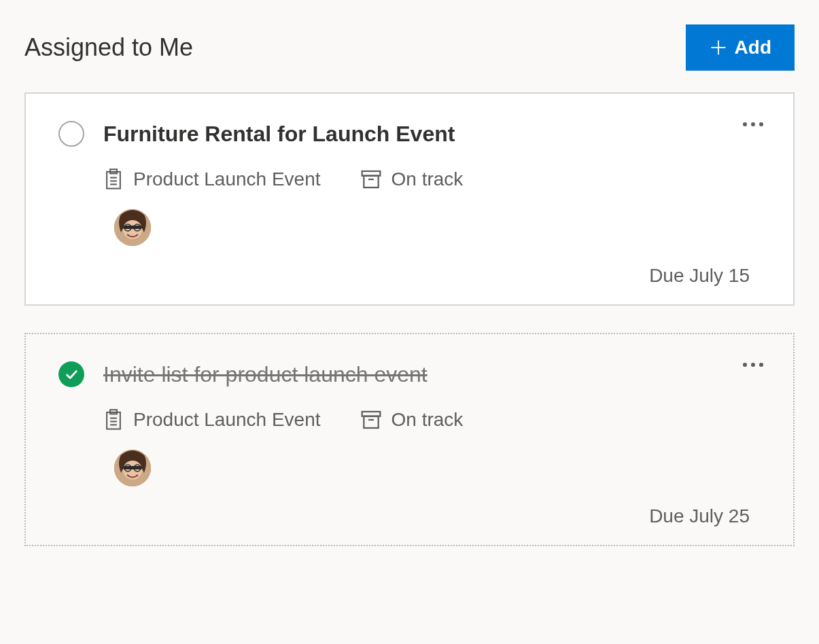  I want to click on task-due: Due July 25, so click(404, 516).